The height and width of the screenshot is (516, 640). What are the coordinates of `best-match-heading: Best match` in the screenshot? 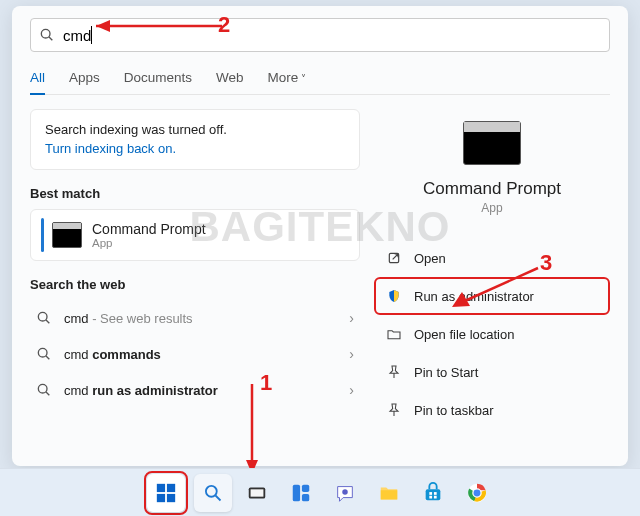 It's located at (195, 194).